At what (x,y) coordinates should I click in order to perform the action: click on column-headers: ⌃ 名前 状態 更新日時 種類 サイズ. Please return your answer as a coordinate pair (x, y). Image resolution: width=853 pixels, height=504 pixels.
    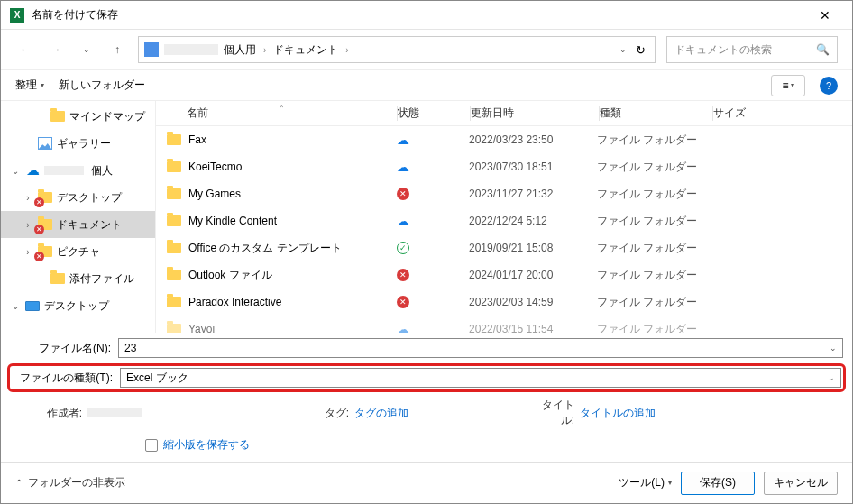
    Looking at the image, I should click on (504, 114).